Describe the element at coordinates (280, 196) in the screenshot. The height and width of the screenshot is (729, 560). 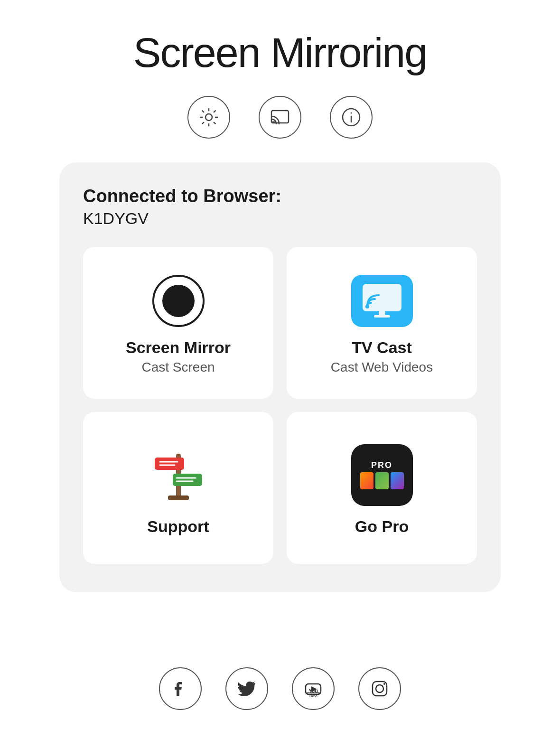
I see `connected-label: Connected to Browser:` at that location.